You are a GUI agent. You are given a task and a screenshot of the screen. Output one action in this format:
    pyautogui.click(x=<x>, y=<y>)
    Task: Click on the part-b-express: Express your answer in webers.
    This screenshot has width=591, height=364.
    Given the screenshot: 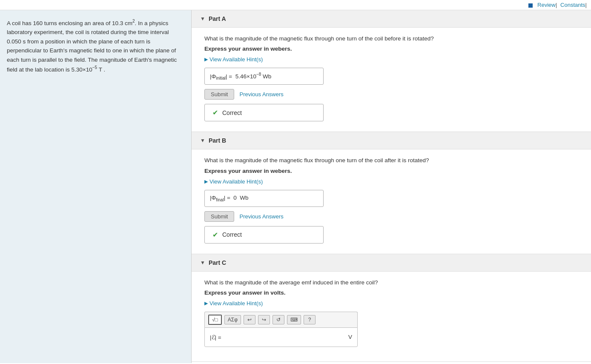 What is the action you would take?
    pyautogui.click(x=391, y=171)
    